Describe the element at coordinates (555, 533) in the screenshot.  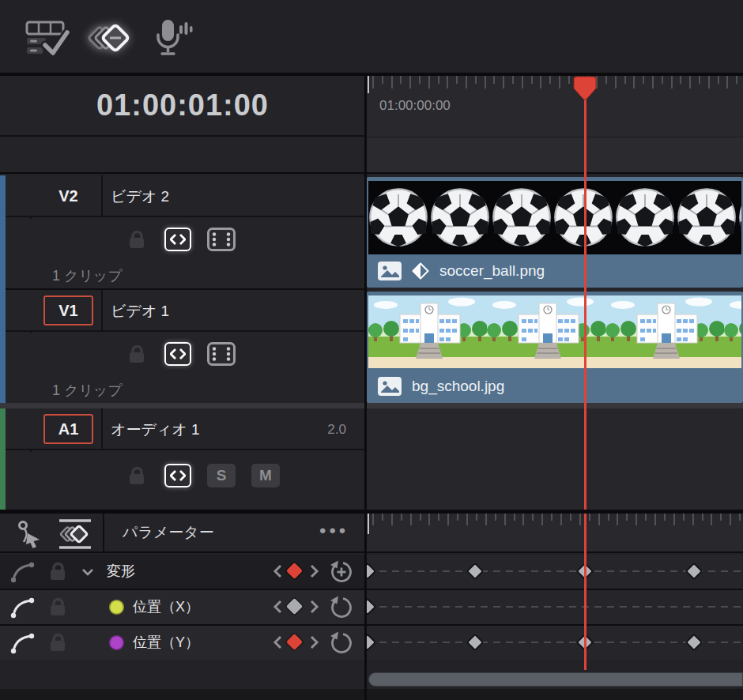
I see `keyframe-ruler` at that location.